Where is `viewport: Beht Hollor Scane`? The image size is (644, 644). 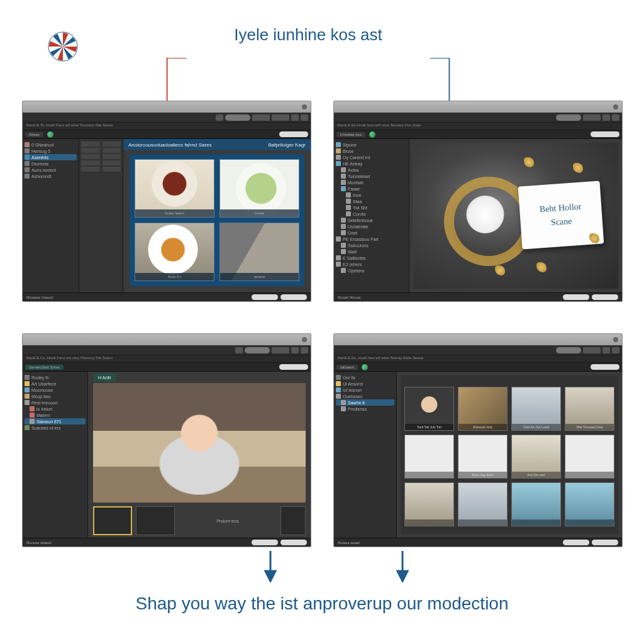
viewport: Beht Hollor Scane is located at coordinates (516, 216).